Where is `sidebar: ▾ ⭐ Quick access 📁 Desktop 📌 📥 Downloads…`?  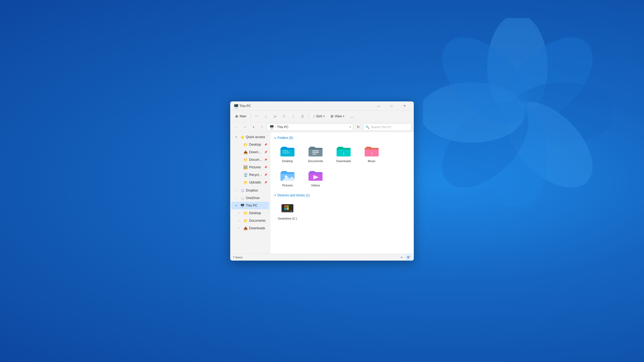 sidebar: ▾ ⭐ Quick access 📁 Desktop 📌 📥 Downloads… is located at coordinates (250, 193).